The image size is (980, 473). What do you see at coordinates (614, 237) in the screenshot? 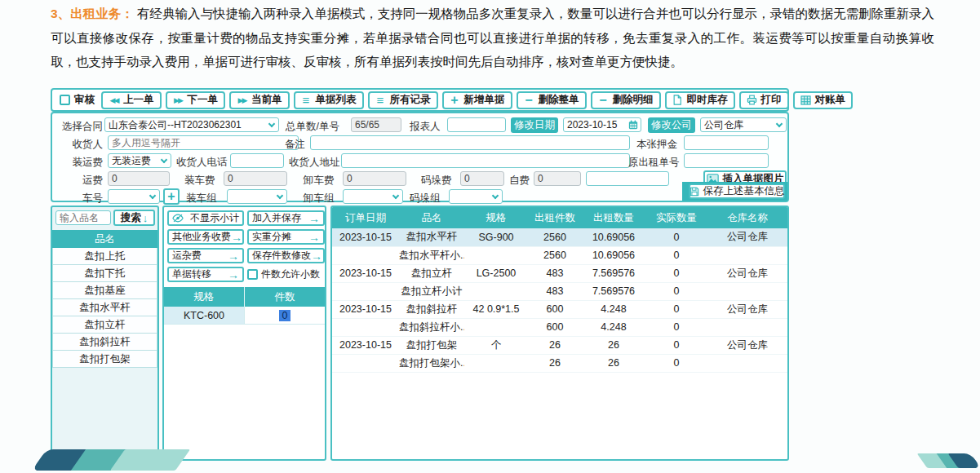
I see `table-cell: 10.69056` at bounding box center [614, 237].